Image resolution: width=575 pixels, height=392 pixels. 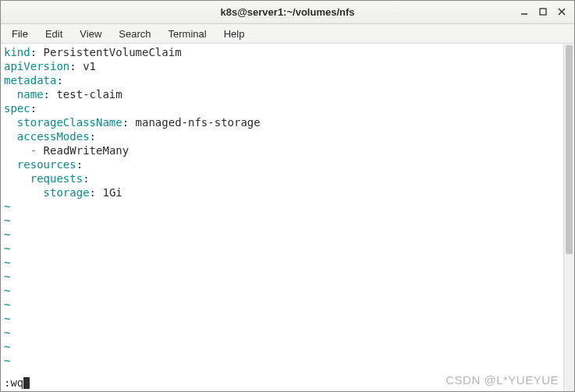 I want to click on menu-edit: Edit, so click(x=54, y=34).